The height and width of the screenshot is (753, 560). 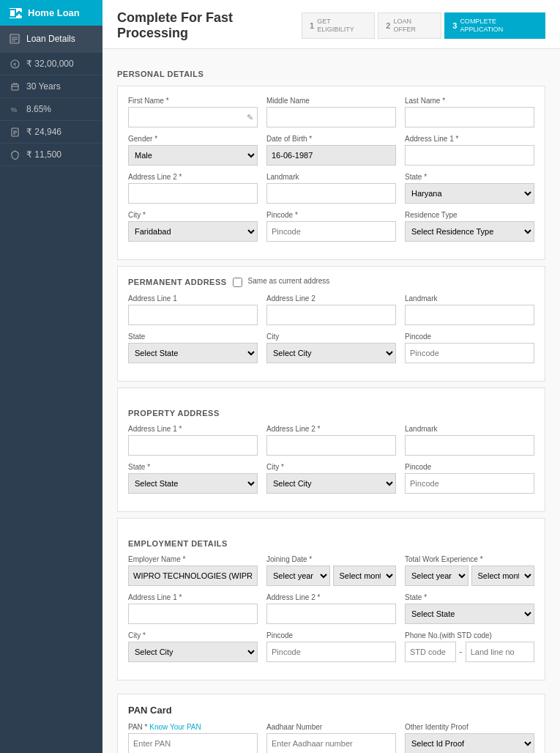 I want to click on phone-dash: -, so click(x=461, y=652).